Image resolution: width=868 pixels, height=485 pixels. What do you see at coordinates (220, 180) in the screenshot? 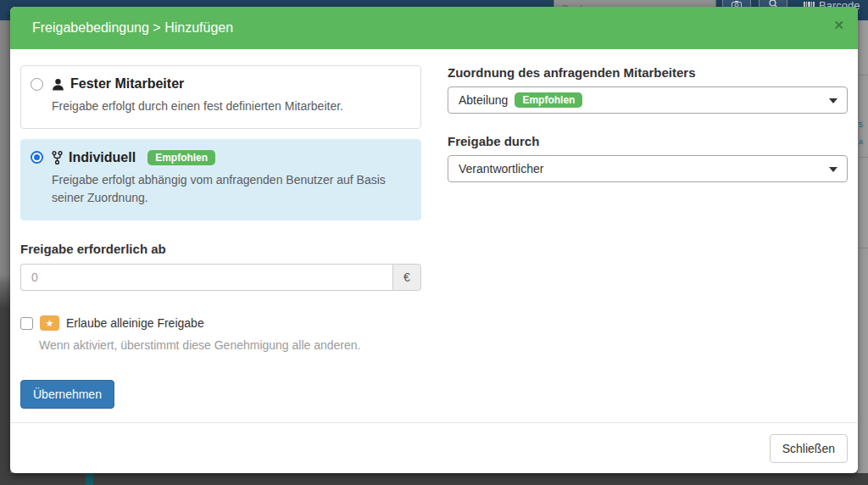
I see `approval-type-option-individual: Individuell Empfohlen Freigabe erfolgt a…` at bounding box center [220, 180].